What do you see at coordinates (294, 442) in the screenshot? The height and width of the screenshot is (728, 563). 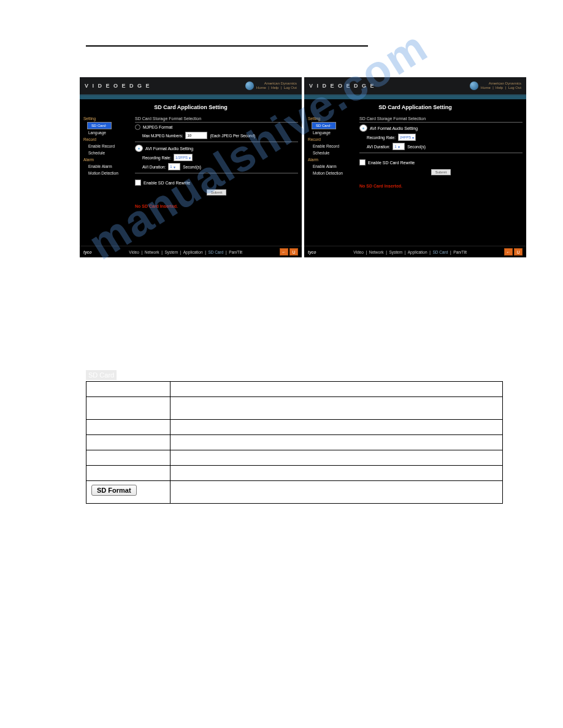 I see `spec-table: MJPEG FormatClick to activate this funct…` at bounding box center [294, 442].